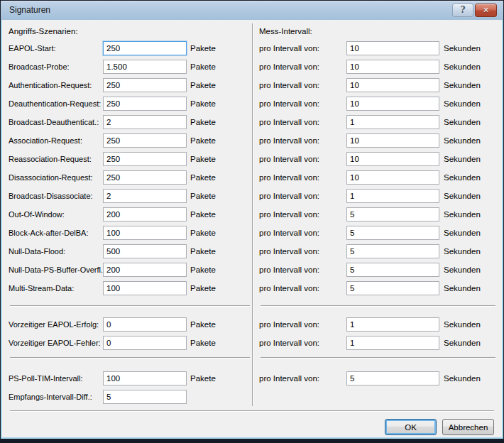 The image size is (504, 443). I want to click on measure-interval-header: Mess-Intervall:, so click(285, 31).